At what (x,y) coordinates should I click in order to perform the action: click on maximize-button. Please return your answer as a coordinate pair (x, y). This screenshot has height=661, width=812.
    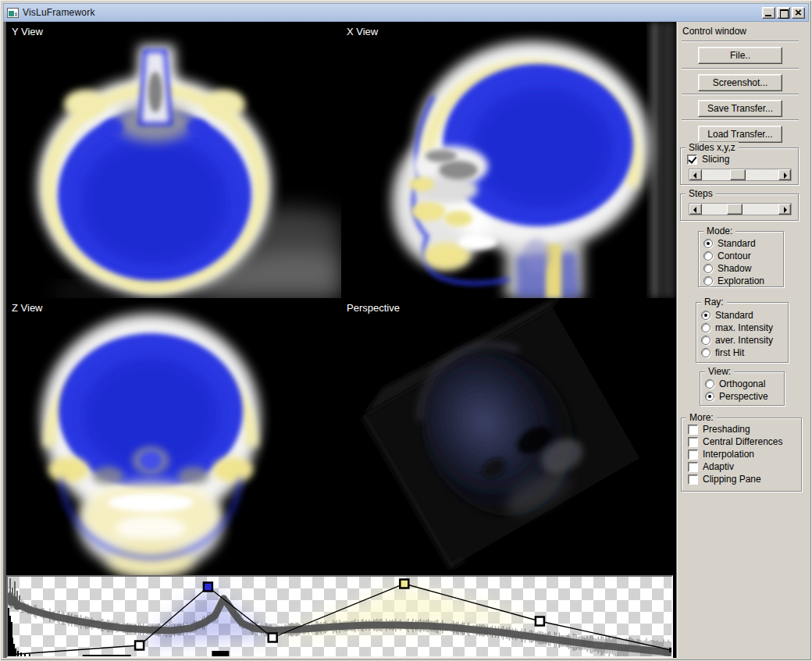
    Looking at the image, I should click on (784, 12).